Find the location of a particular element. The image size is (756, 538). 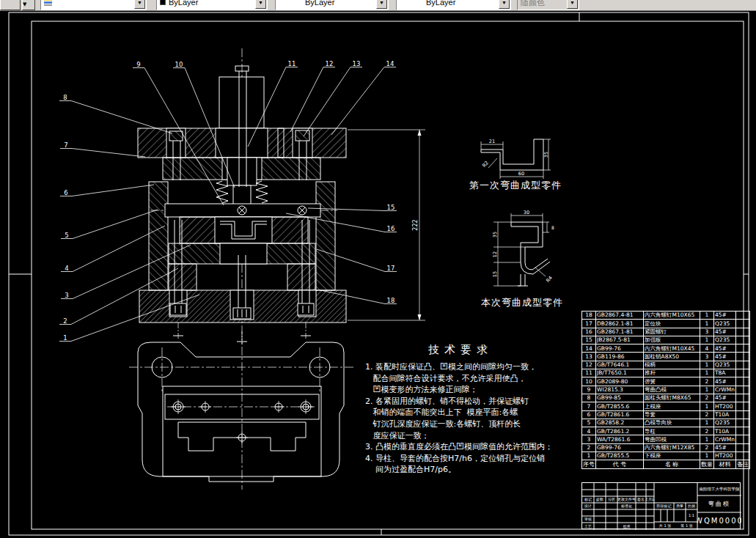

field-change-doc: 更改文件号 is located at coordinates (626, 500).